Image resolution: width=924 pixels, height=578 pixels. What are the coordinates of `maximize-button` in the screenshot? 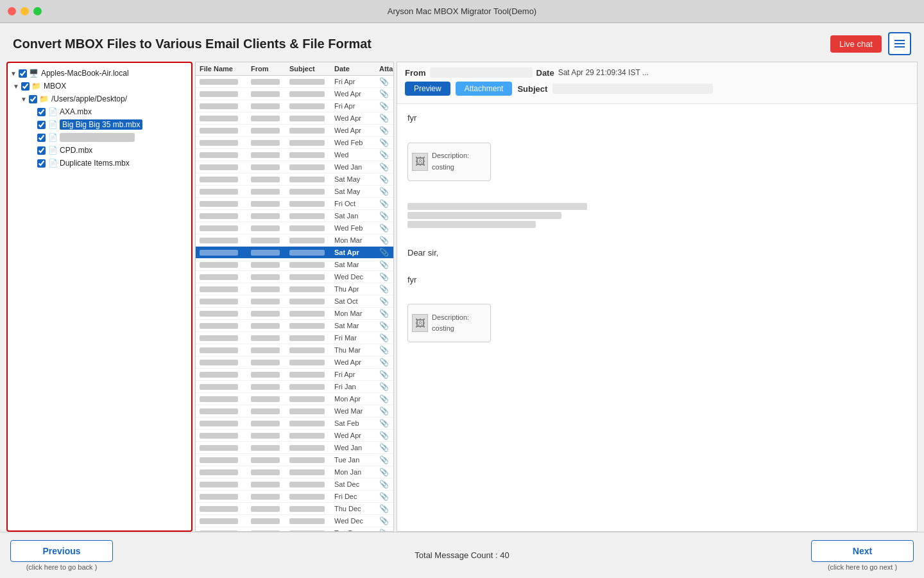 It's located at (37, 12).